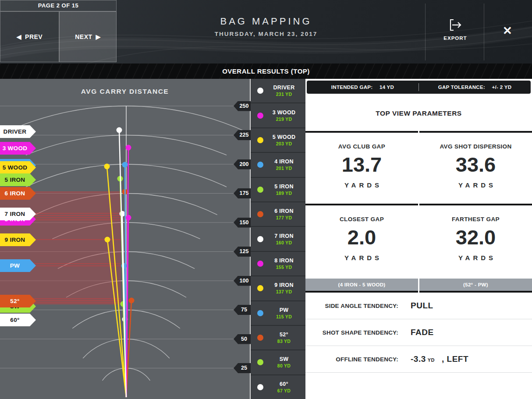 The image size is (532, 399). What do you see at coordinates (455, 30) in the screenshot?
I see `export-button: EXPORT` at bounding box center [455, 30].